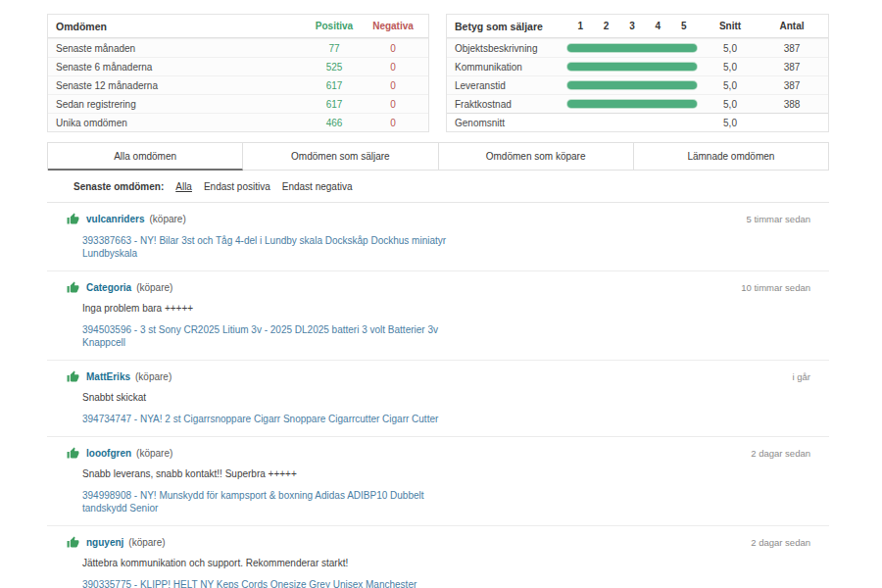 The width and height of the screenshot is (882, 588). Describe the element at coordinates (238, 104) in the screenshot. I see `table-row: Sedan registrering 617 0` at that location.